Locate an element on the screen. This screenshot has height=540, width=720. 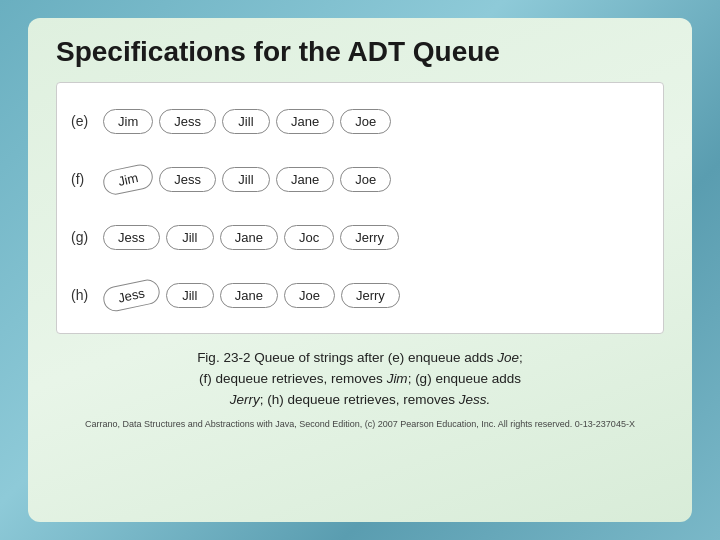
queue-cells-g: Jess Jill Jane Joc Jerry is located at coordinates (251, 238).